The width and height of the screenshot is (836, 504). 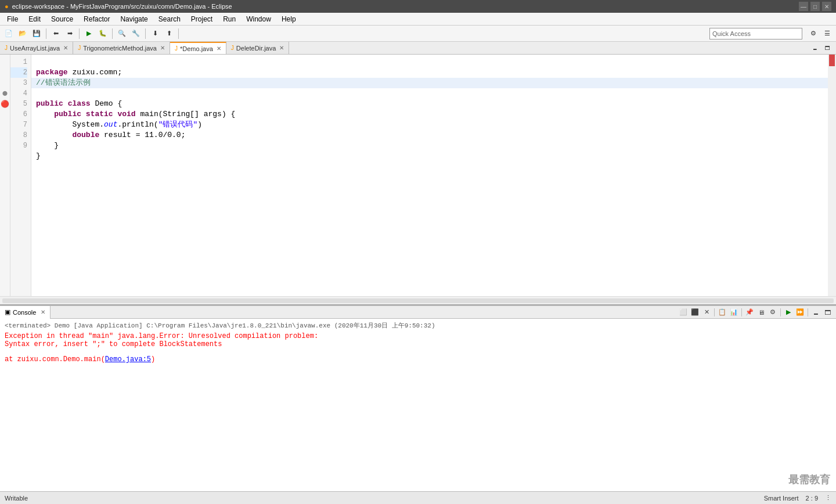 What do you see at coordinates (9, 34) in the screenshot?
I see `toolbar-new: 📄` at bounding box center [9, 34].